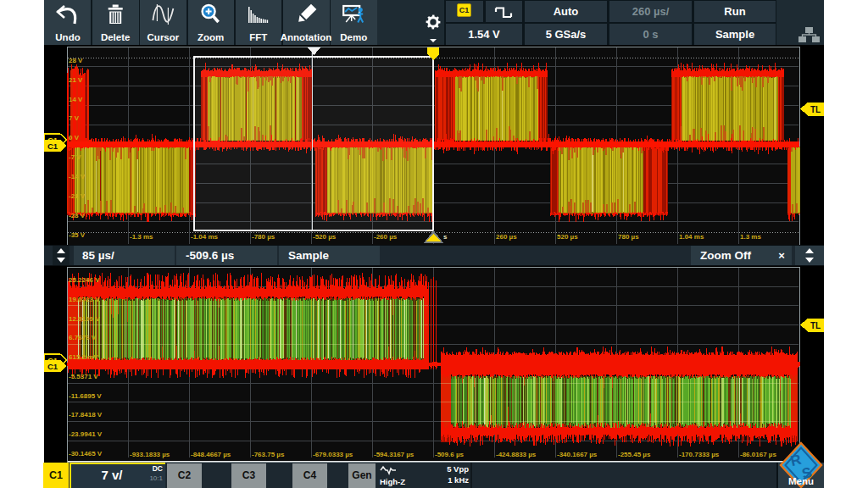 The width and height of the screenshot is (868, 488). I want to click on svg-text: 1.04 ms, so click(692, 237).